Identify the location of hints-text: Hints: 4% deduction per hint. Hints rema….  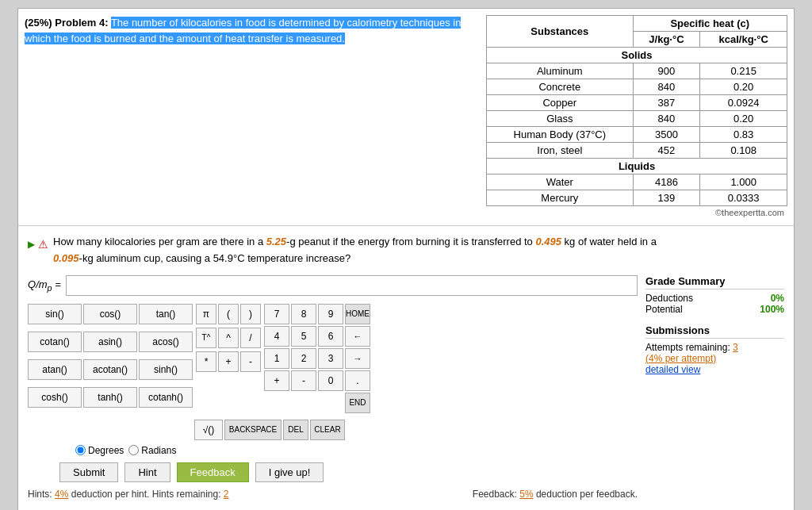
(128, 494).